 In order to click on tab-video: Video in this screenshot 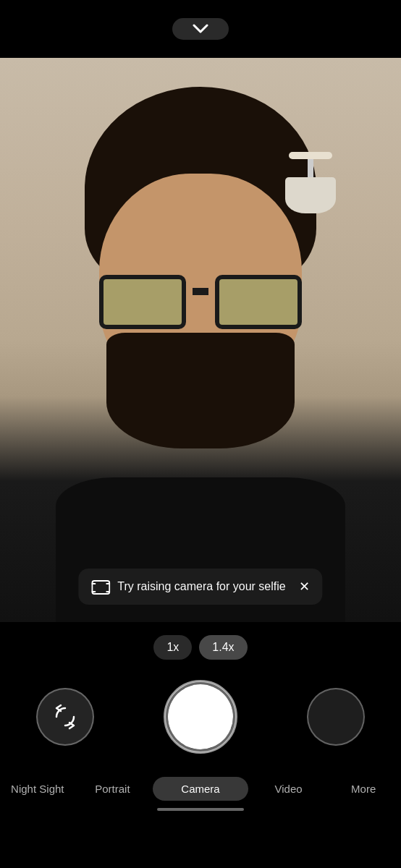, I will do `click(289, 788)`.